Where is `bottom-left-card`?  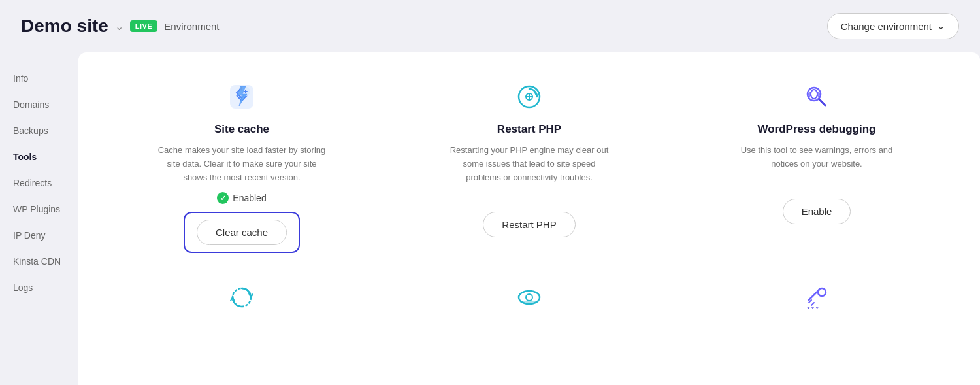 bottom-left-card is located at coordinates (242, 297).